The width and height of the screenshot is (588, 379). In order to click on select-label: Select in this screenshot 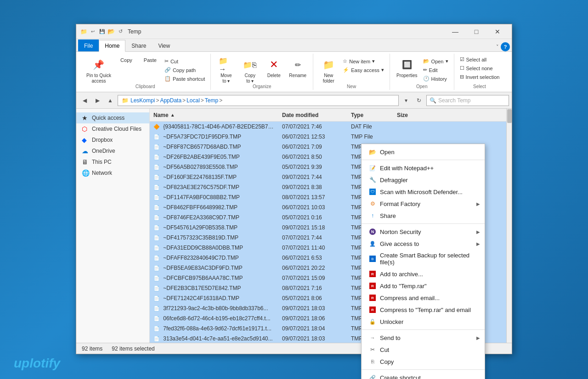, I will do `click(480, 87)`.